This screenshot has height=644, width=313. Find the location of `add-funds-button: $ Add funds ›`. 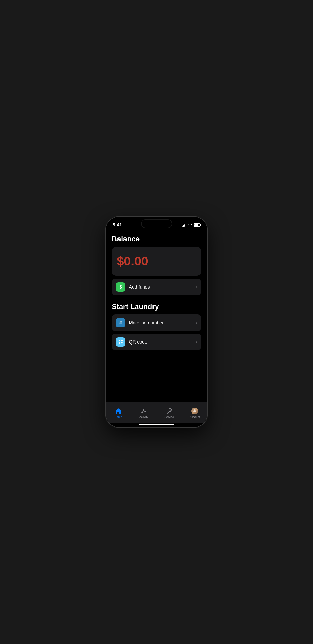

add-funds-button: $ Add funds › is located at coordinates (157, 287).